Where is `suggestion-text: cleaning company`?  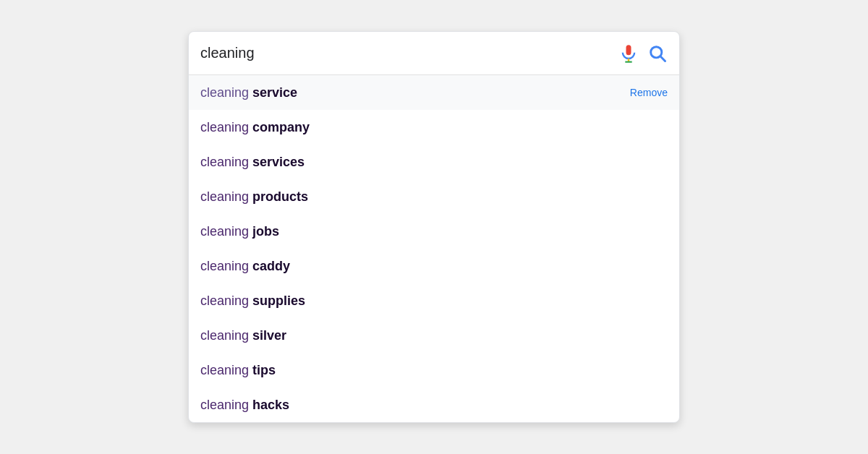
suggestion-text: cleaning company is located at coordinates (255, 127).